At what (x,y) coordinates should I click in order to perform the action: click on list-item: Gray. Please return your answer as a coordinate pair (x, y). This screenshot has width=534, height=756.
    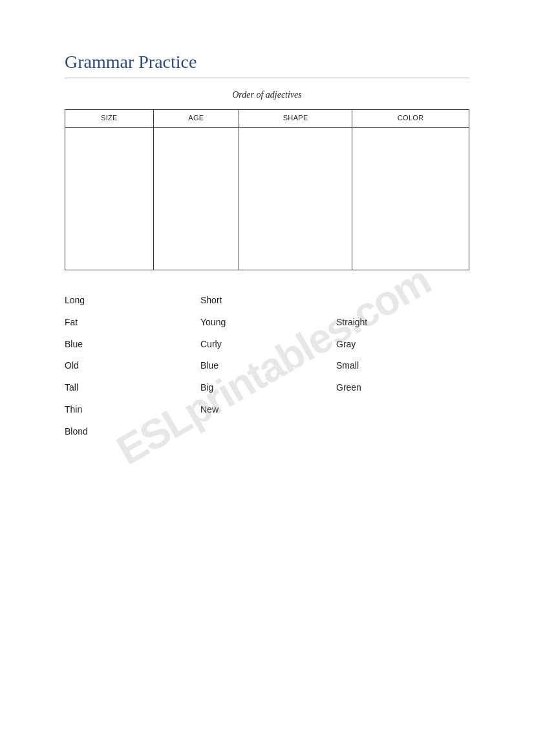
    Looking at the image, I should click on (404, 345).